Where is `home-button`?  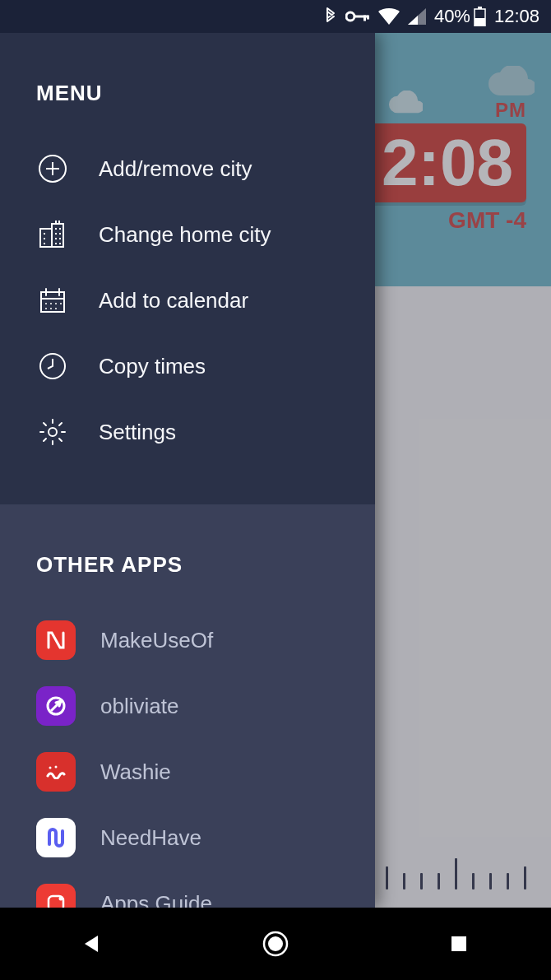 home-button is located at coordinates (276, 944).